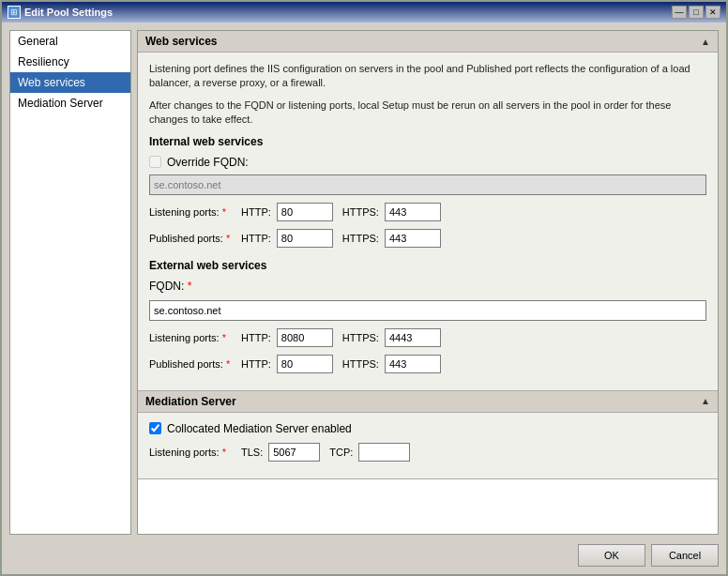  Describe the element at coordinates (413, 338) in the screenshot. I see `external-listen-https-input` at that location.